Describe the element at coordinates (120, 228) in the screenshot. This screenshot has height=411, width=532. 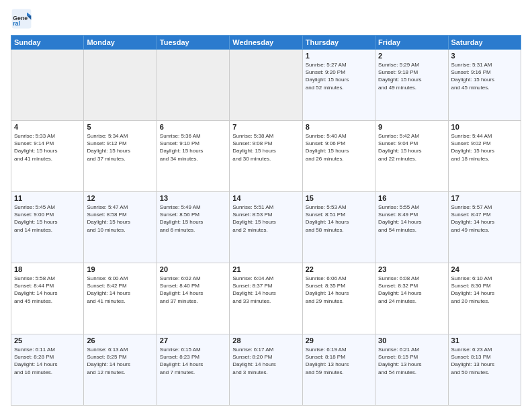
I see `calendar-cell: 12Sunrise: 5:47 AM Sunset: 8:58 PM Dayli…` at that location.